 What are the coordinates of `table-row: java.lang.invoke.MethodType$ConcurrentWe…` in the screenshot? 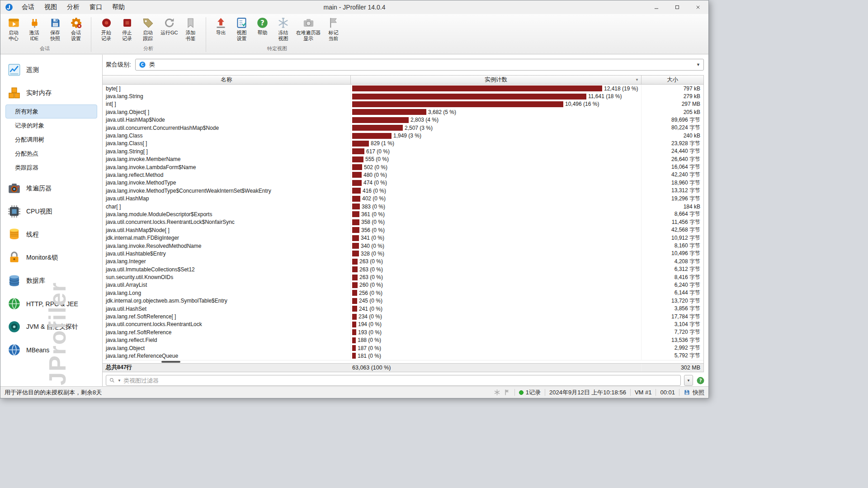 It's located at (403, 191).